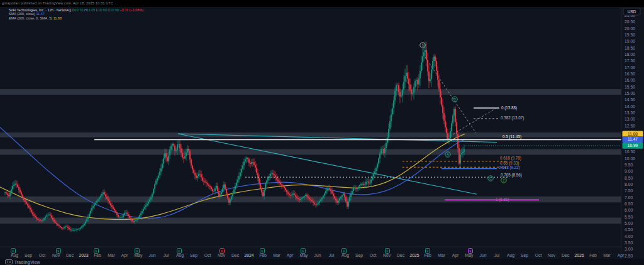  I want to click on wave-label: 1, so click(423, 45).